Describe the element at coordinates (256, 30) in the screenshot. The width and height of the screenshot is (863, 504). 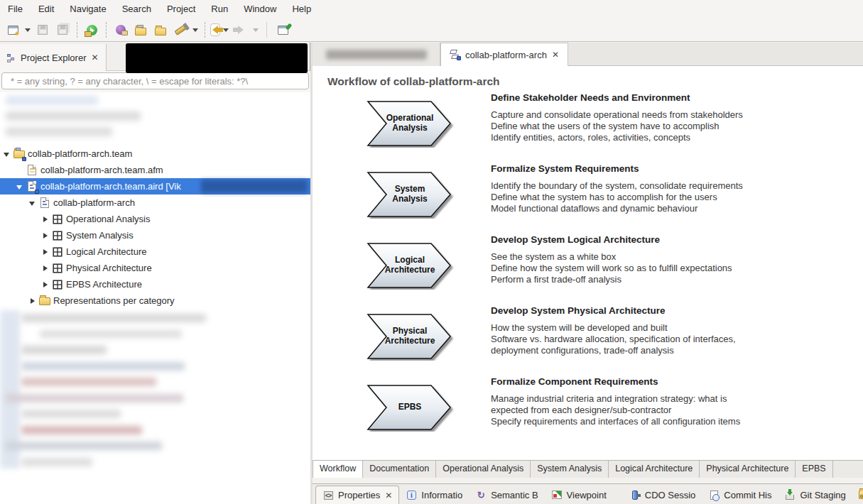
I see `forward-history-dropdown-icon` at that location.